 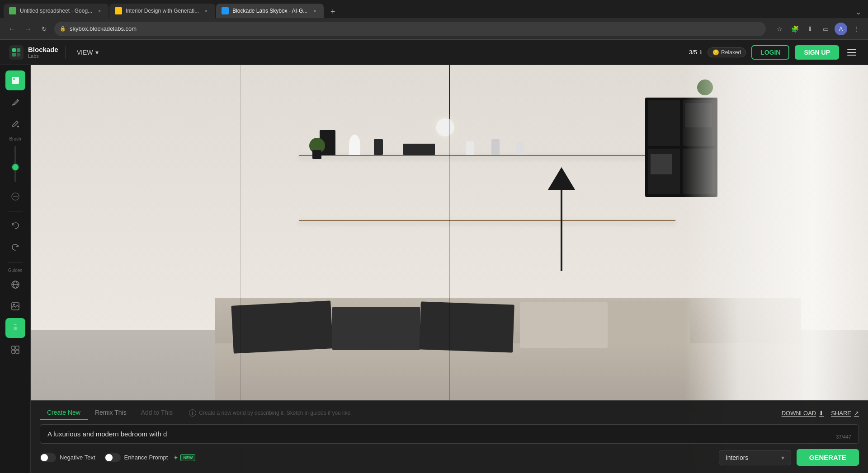 What do you see at coordinates (184, 458) in the screenshot?
I see `enhance-badge: ✦ NEW` at bounding box center [184, 458].